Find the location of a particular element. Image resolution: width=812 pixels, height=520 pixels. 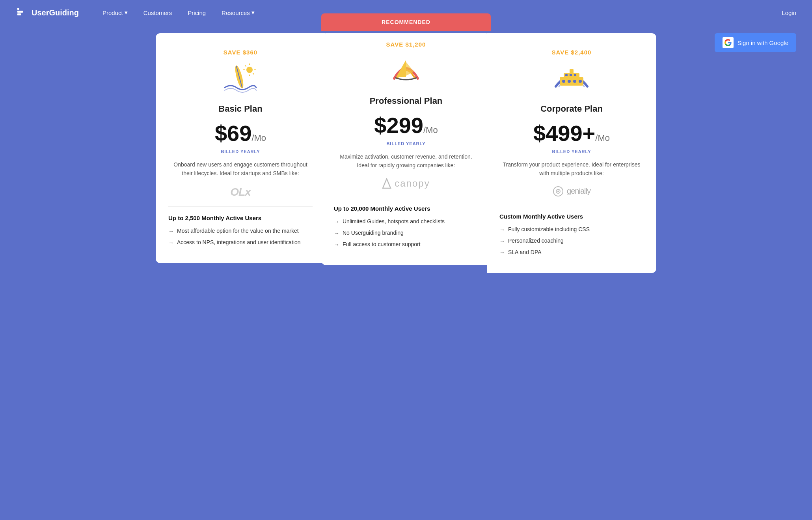

basic-features: →Most affordable option for the value on… is located at coordinates (240, 237).